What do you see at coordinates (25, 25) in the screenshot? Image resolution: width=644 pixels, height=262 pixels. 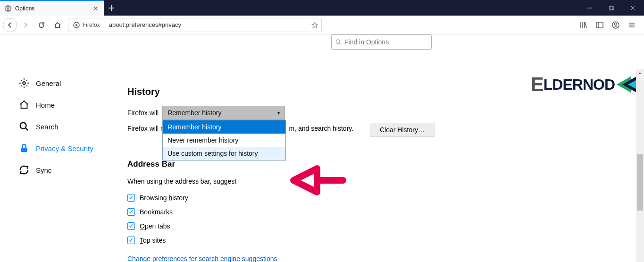 I see `arrow-right-icon` at bounding box center [25, 25].